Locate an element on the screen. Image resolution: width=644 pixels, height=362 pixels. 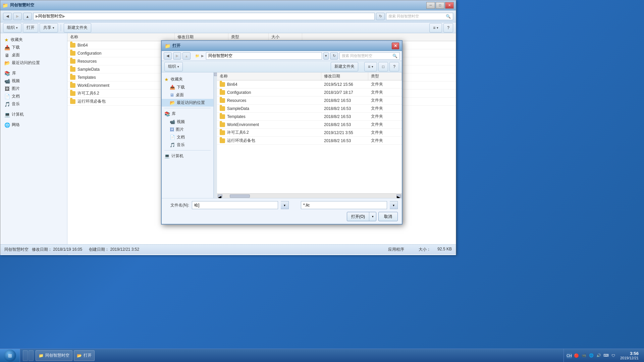
new-folder-button: 新建文件夹 is located at coordinates (77, 28).